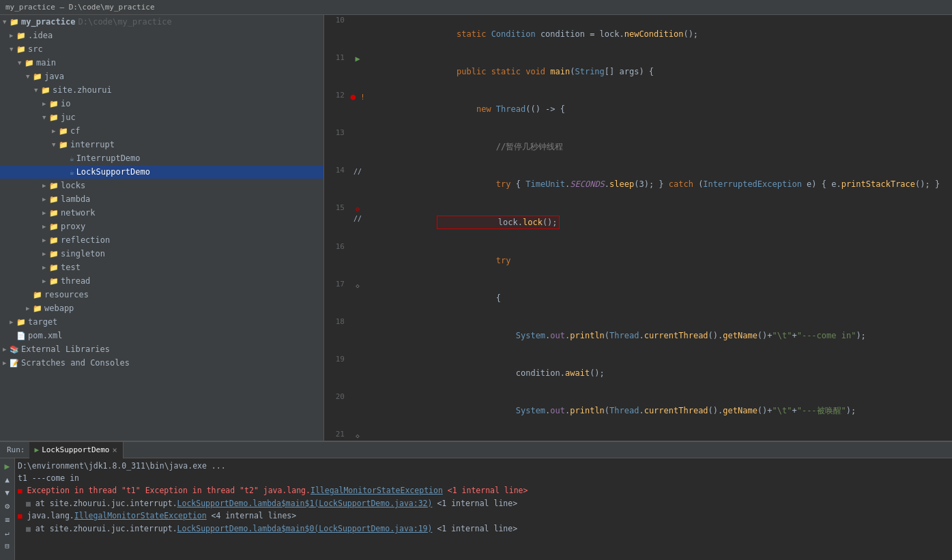 Image resolution: width=952 pixels, height=560 pixels. Describe the element at coordinates (305, 503) in the screenshot. I see `stack-link-1: LockSupportDemo.lambda$main$1(LockSuppor…` at that location.